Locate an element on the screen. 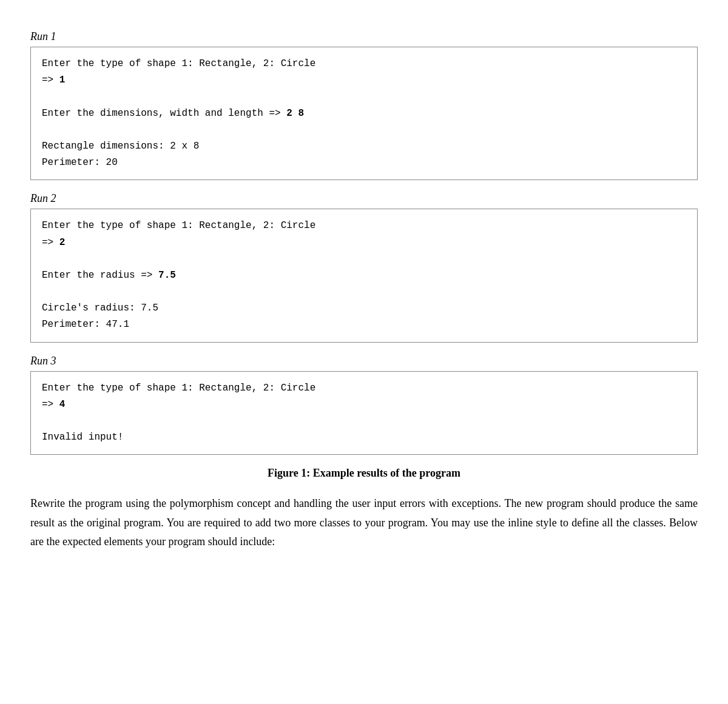  run-1-line-2: => 1 is located at coordinates (53, 80).